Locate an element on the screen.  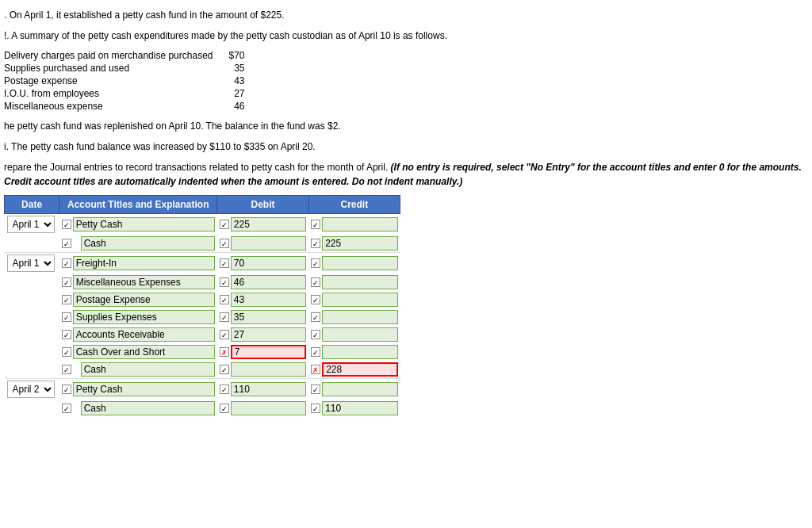
followup-section: he petty cash fund was replenished on Ap… is located at coordinates (406, 154).